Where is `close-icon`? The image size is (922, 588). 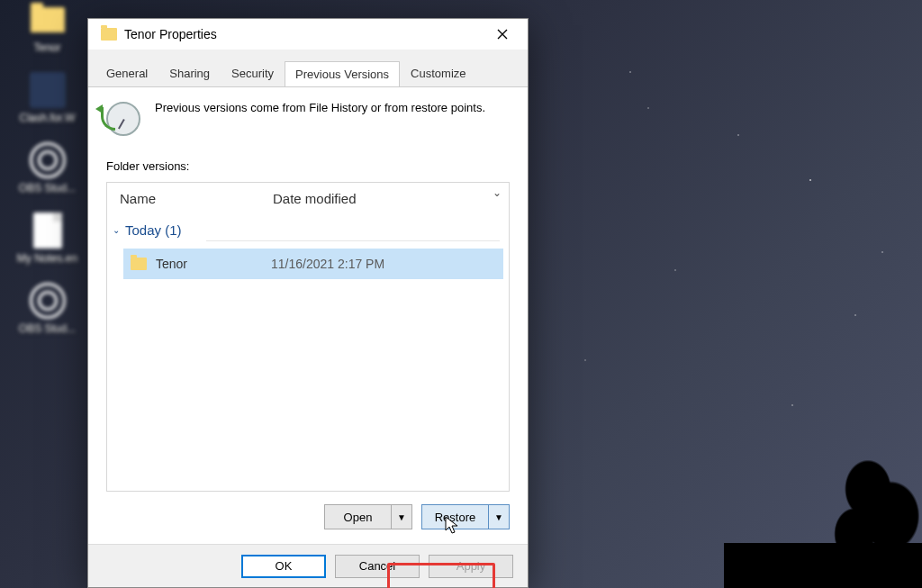
close-icon is located at coordinates (502, 34).